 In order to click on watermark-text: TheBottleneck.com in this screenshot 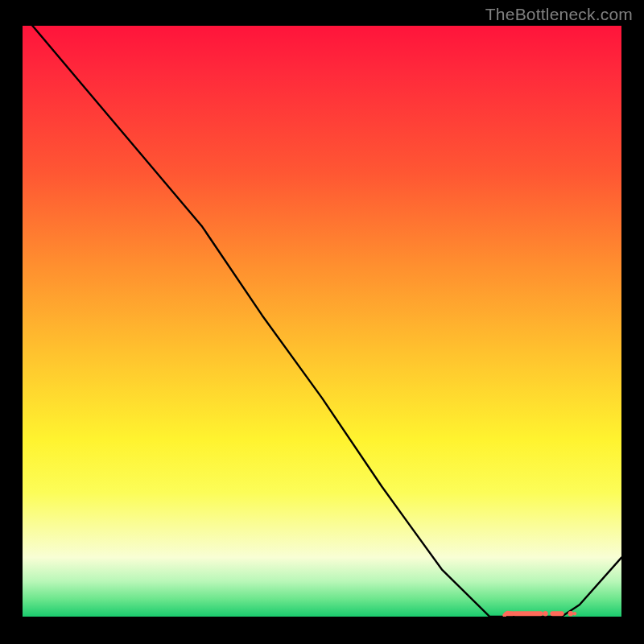, I will do `click(559, 14)`.